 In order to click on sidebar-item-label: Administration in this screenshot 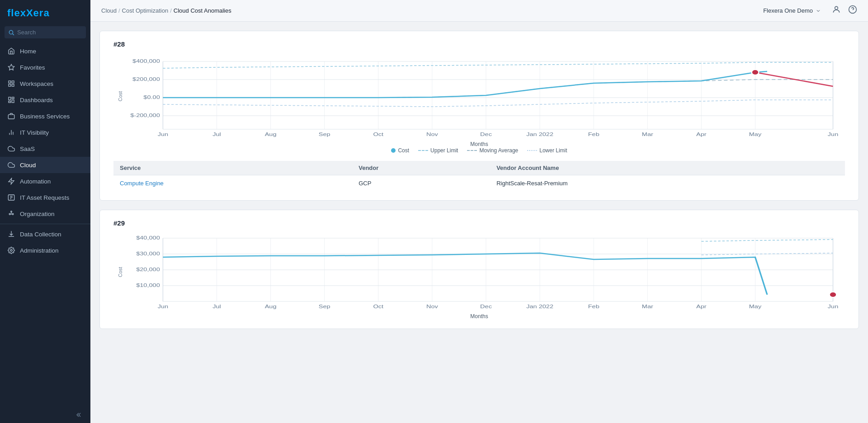, I will do `click(39, 250)`.